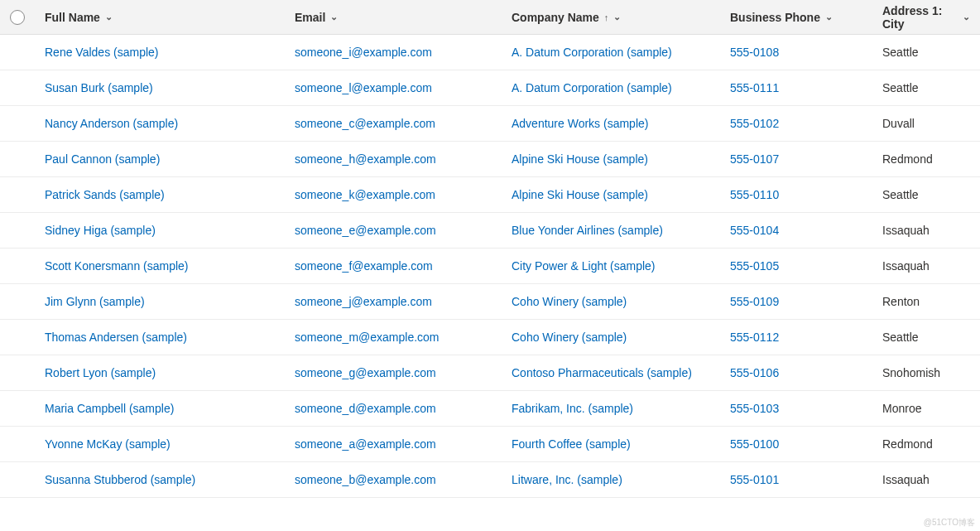 The width and height of the screenshot is (980, 531). I want to click on company-link: Adventure Works (sample), so click(579, 123).